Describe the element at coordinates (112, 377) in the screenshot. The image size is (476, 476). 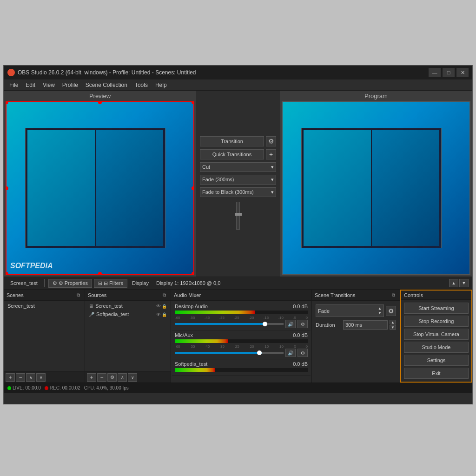
I see `sources-gear-btn: ⚙` at that location.